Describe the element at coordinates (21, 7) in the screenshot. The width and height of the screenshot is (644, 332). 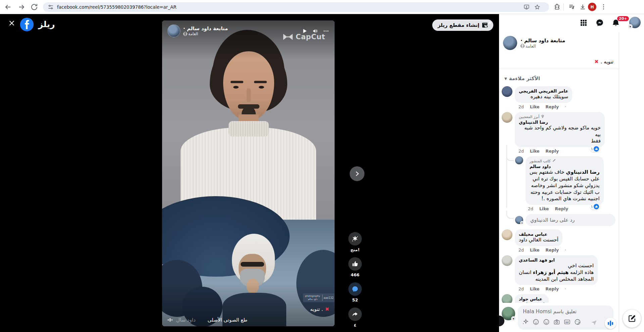
I see `forward-icon` at that location.